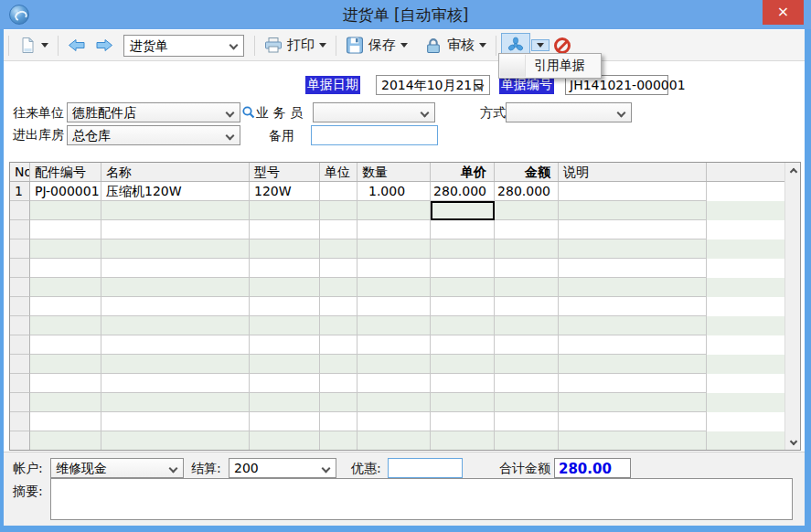 The height and width of the screenshot is (532, 811). Describe the element at coordinates (154, 112) in the screenshot. I see `partner-select: 德胜配件店` at that location.